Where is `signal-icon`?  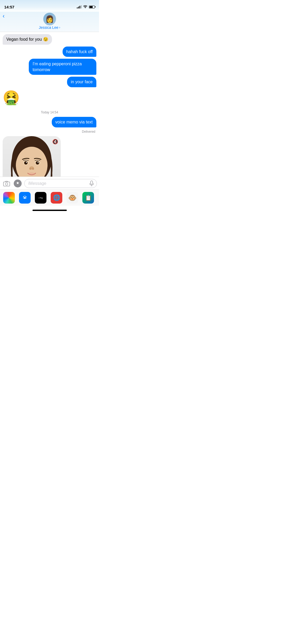
signal-icon is located at coordinates (79, 7).